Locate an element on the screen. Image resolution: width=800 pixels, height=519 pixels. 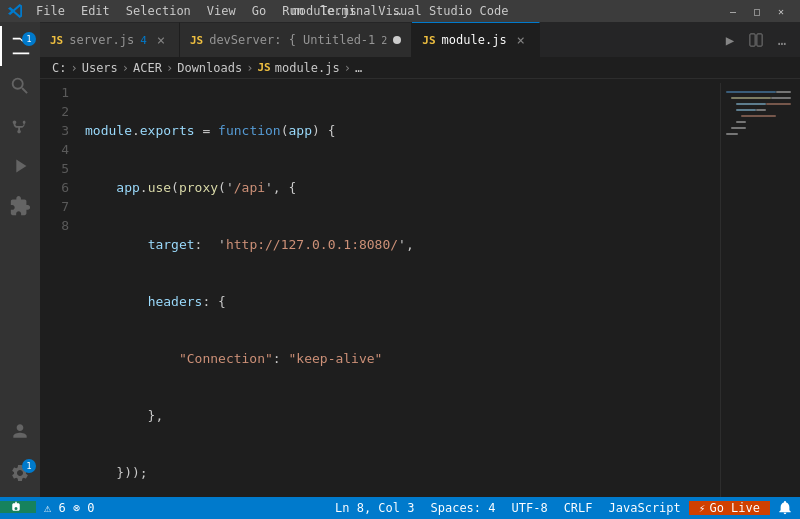
bell-icon is located at coordinates (785, 508).